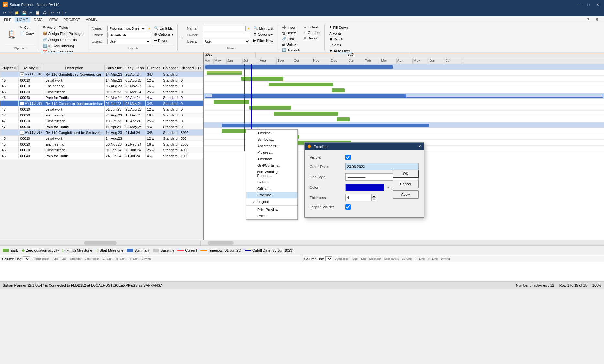  I want to click on menu-admin: ADMIN, so click(91, 20).